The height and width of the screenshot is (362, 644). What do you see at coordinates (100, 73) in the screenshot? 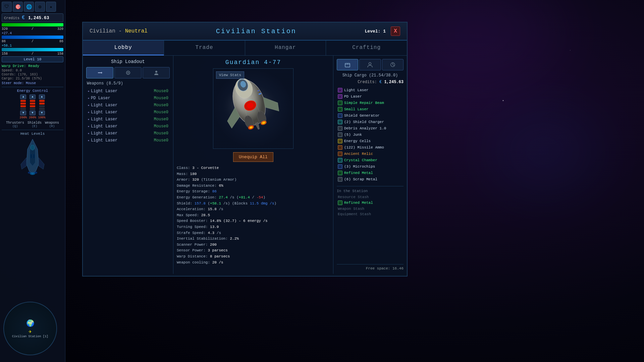
I see `loadout-tab-weapons` at bounding box center [100, 73].